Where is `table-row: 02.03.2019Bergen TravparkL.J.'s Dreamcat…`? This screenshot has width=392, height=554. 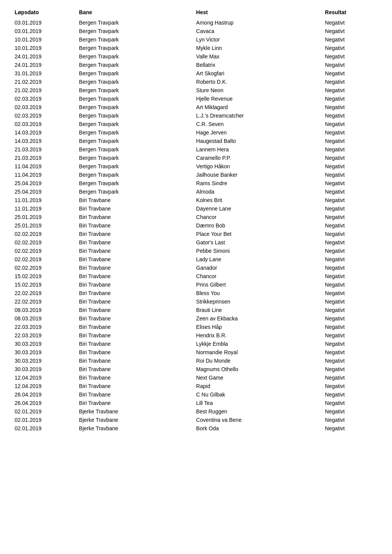
table-row: 02.03.2019Bergen TravparkL.J.'s Dreamcat… is located at coordinates (196, 116).